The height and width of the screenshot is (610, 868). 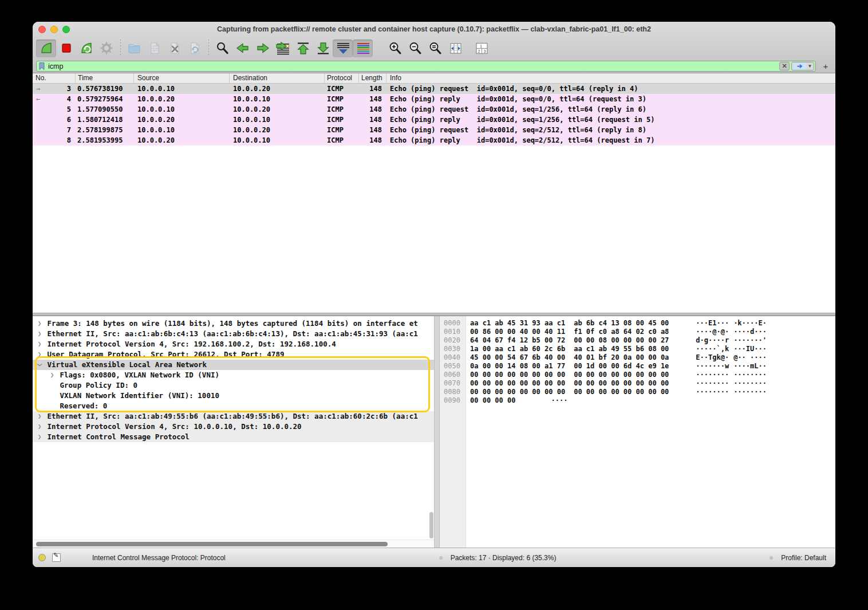 I want to click on column-header-info: Info, so click(x=611, y=78).